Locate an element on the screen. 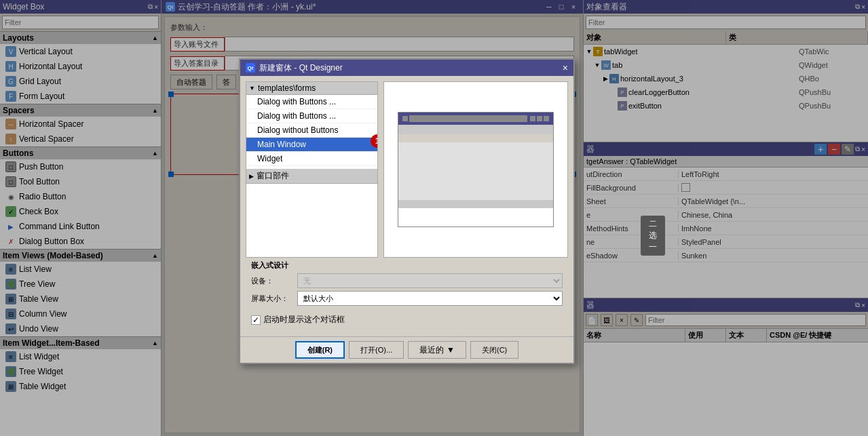 This screenshot has height=436, width=868. preview-titlebar is located at coordinates (476, 119).